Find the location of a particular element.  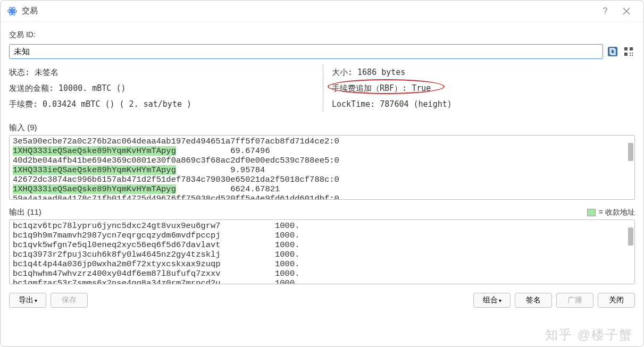

txid-row is located at coordinates (322, 52).